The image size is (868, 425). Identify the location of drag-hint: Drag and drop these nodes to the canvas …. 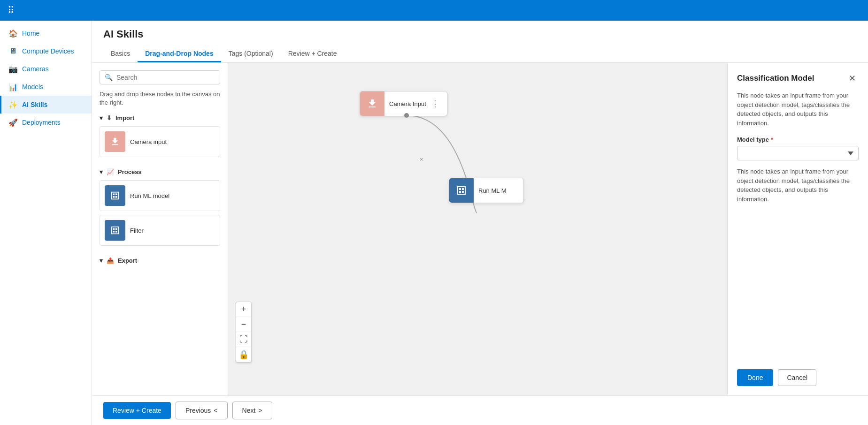
(160, 99).